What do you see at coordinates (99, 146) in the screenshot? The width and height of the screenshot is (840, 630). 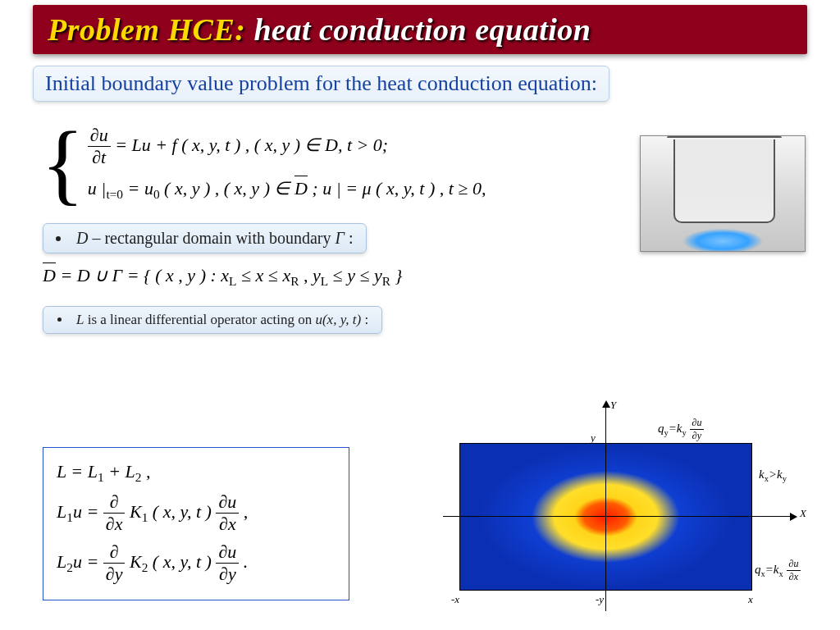 I see `dudt-fraction: ∂u ∂t` at bounding box center [99, 146].